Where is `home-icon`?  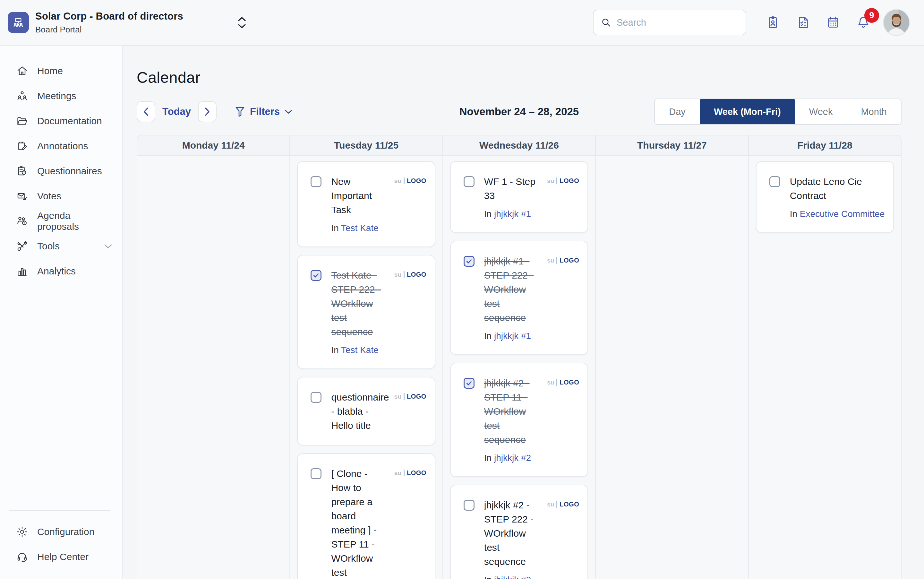
home-icon is located at coordinates (22, 71).